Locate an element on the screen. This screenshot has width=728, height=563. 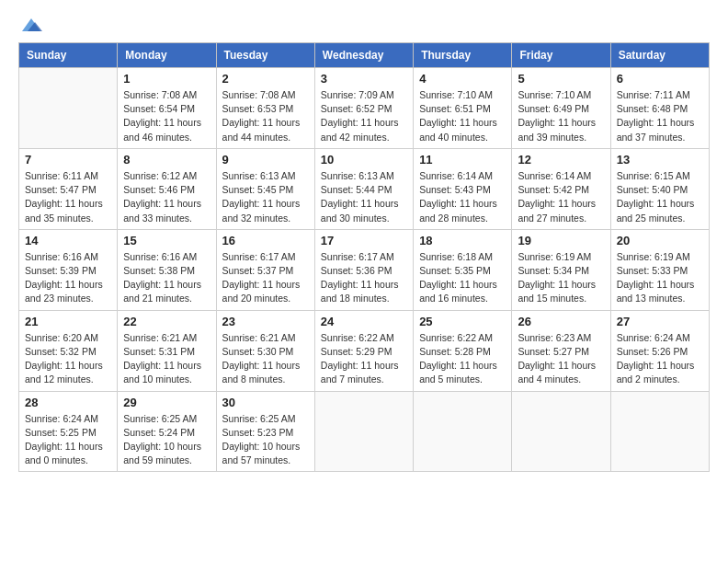
day-number: 11 is located at coordinates (462, 160).